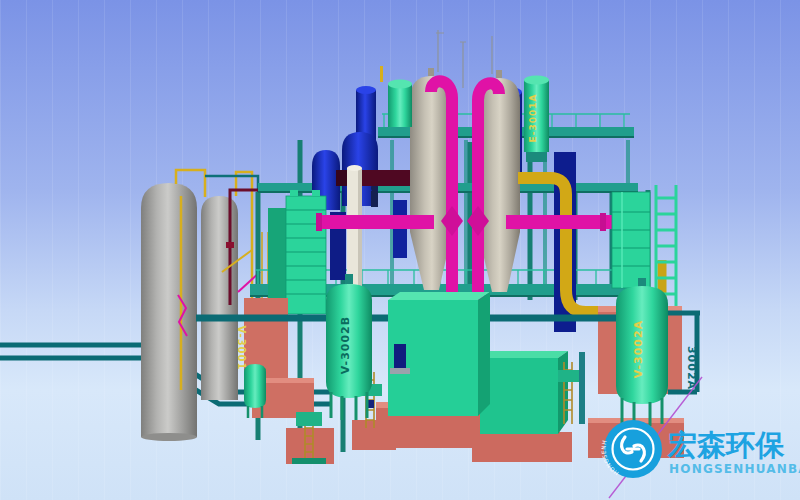 Image resolution: width=800 pixels, height=500 pixels. I want to click on plate-heat-exchanger-left, so click(297, 252).